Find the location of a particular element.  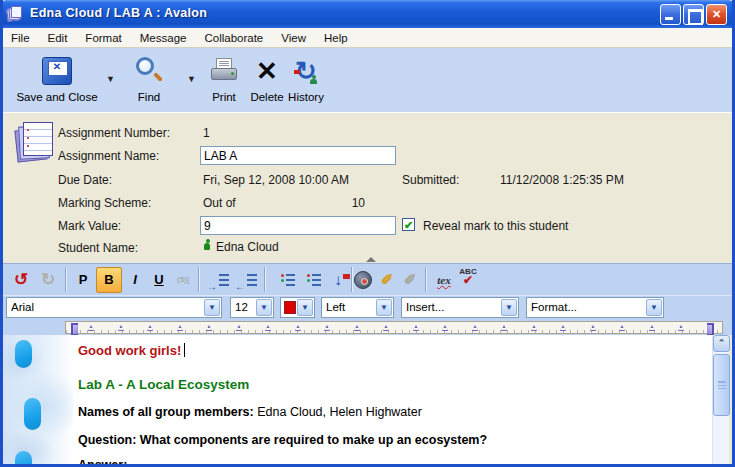

find-label: Find is located at coordinates (149, 97).